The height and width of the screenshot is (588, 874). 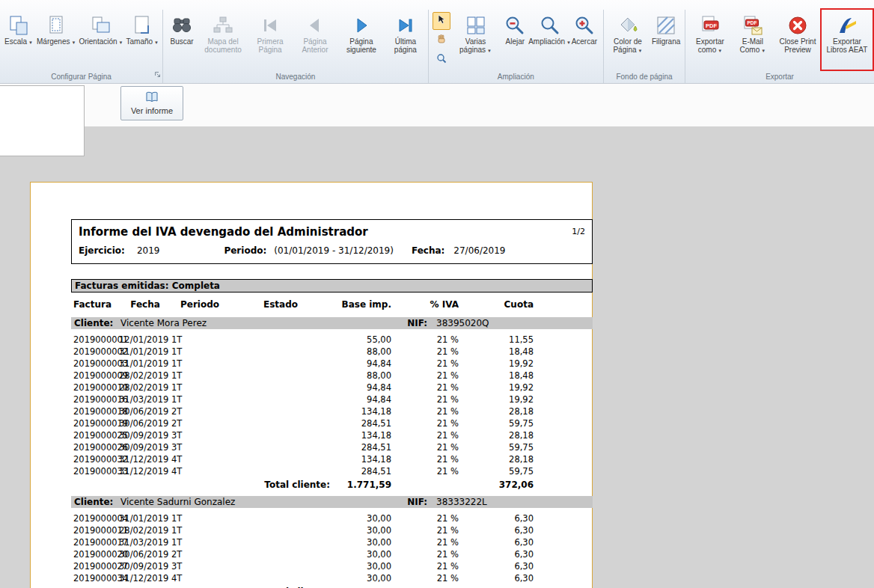 I want to click on cliente-label: Cliente:, so click(x=97, y=323).